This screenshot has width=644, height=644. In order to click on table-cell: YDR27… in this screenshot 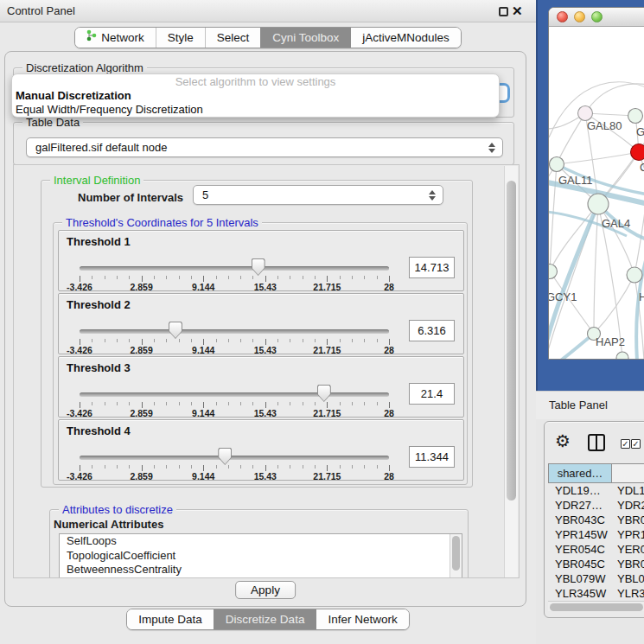, I will do `click(580, 505)`.